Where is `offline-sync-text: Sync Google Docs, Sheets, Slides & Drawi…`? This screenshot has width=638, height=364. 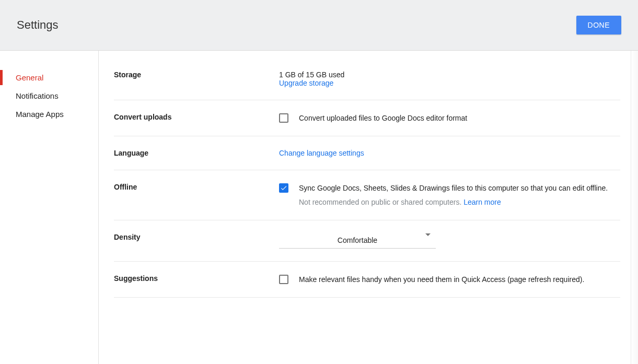 offline-sync-text: Sync Google Docs, Sheets, Slides & Drawi… is located at coordinates (460, 188).